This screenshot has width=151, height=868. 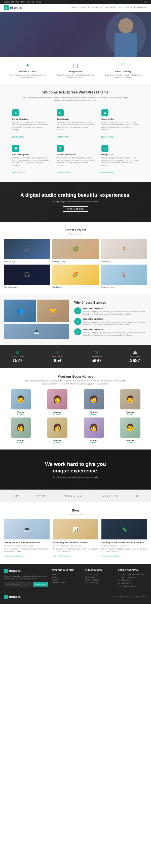 What do you see at coordinates (75, 234) in the screenshot?
I see `projects-subtitle: What we create` at bounding box center [75, 234].